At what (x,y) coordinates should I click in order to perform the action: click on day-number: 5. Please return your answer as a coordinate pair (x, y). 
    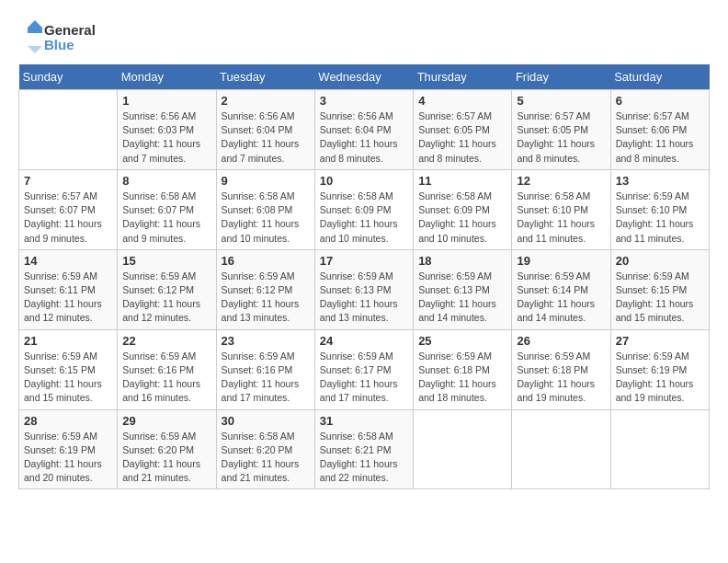
    Looking at the image, I should click on (561, 101).